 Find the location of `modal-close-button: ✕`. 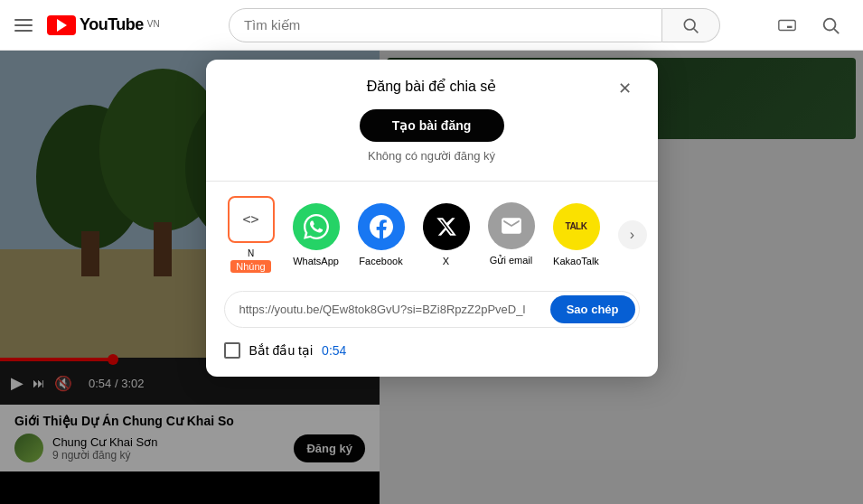

modal-close-button: ✕ is located at coordinates (625, 89).